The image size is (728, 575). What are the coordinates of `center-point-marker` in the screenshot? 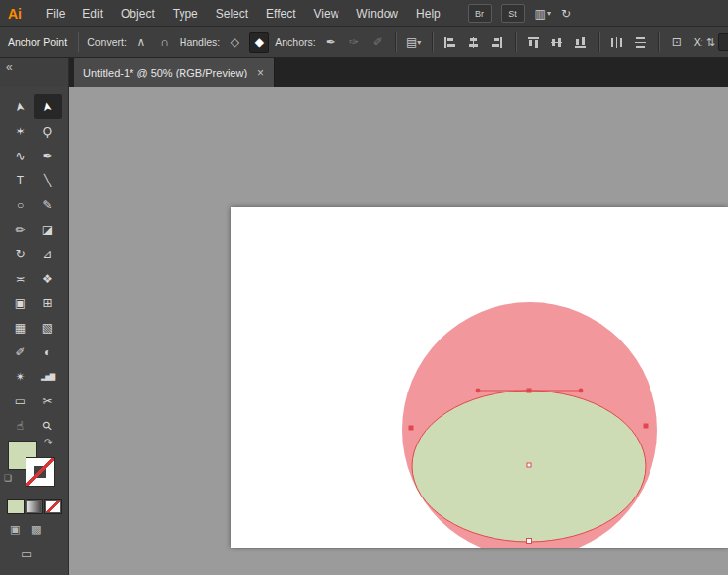 It's located at (529, 465).